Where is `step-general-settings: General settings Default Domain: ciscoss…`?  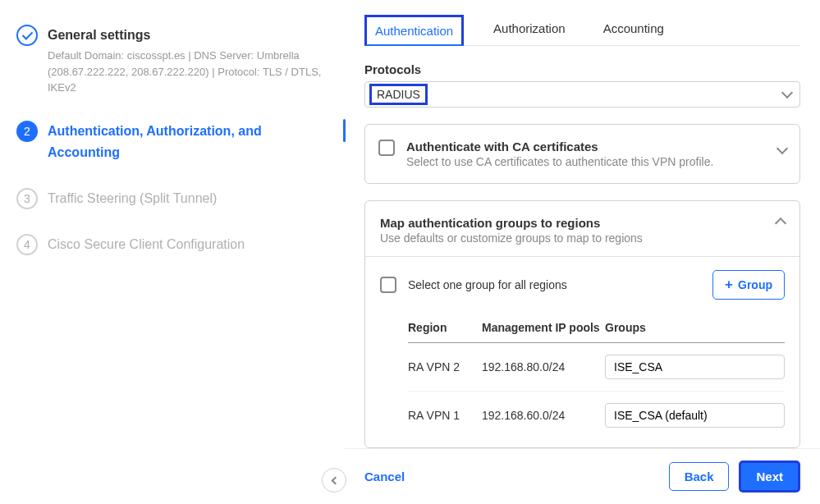
step-general-settings: General settings Default Domain: ciscoss… is located at coordinates (172, 61).